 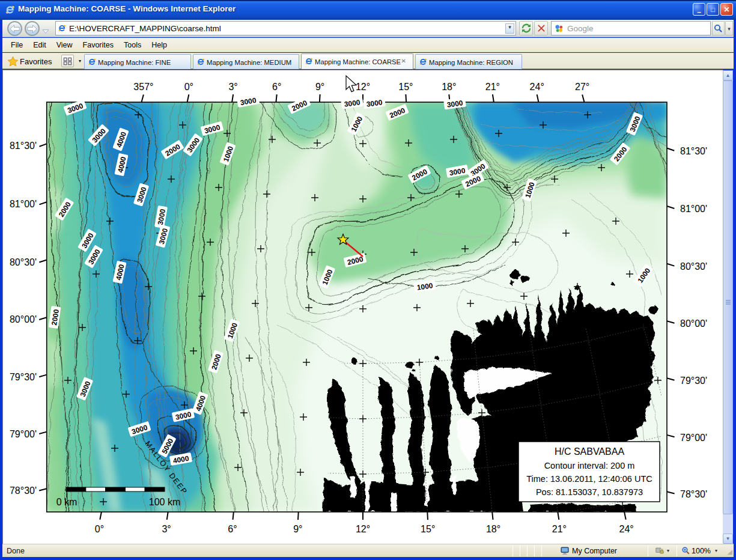 I want to click on svg-text: 357°, so click(x=143, y=87).